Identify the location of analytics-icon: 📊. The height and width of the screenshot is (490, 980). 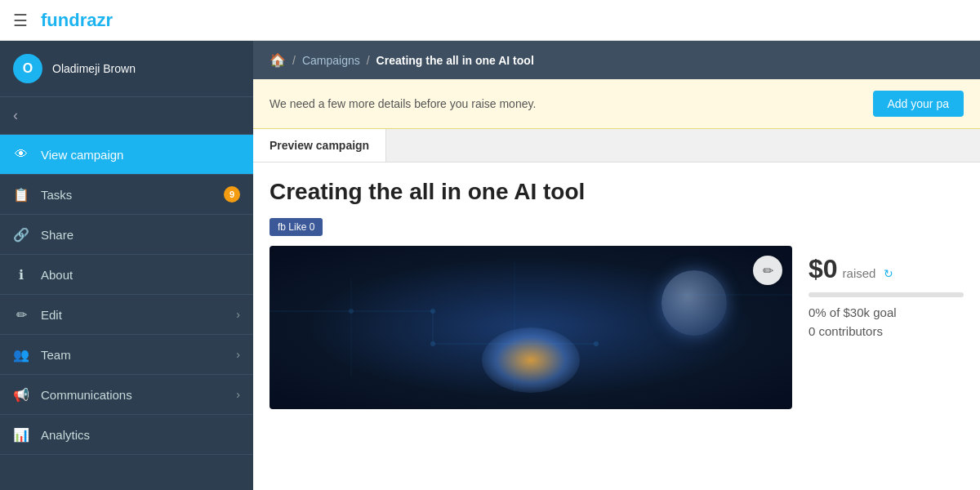
(21, 434).